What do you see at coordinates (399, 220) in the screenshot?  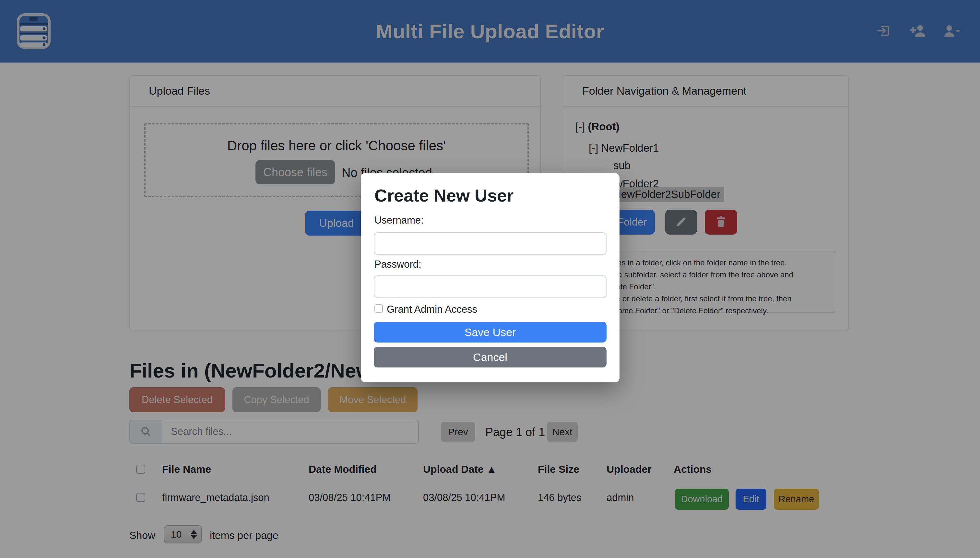 I see `username-label: Username:` at bounding box center [399, 220].